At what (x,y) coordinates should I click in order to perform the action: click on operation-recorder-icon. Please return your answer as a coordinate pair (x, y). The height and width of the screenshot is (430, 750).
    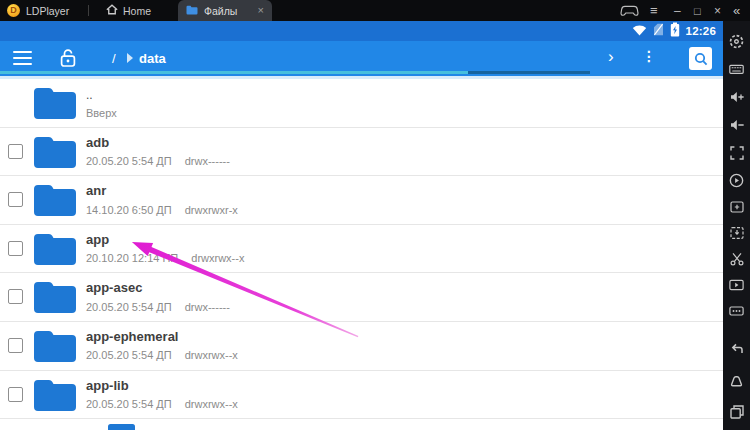
    Looking at the image, I should click on (736, 180).